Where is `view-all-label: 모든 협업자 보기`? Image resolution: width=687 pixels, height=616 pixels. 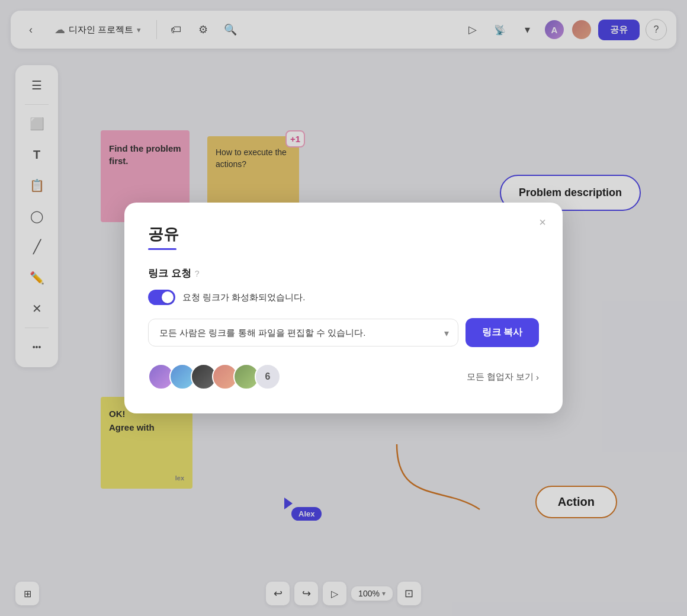 view-all-label: 모든 협업자 보기 is located at coordinates (500, 377).